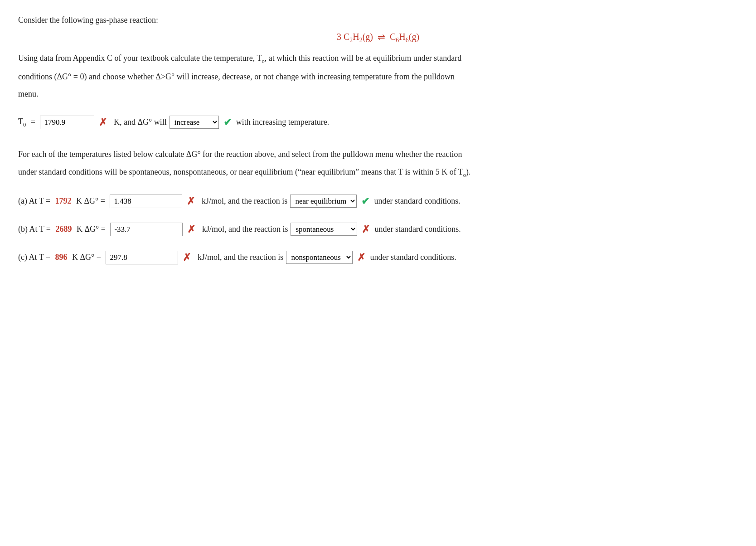 Image resolution: width=756 pixels, height=546 pixels. Describe the element at coordinates (413, 258) in the screenshot. I see `part-c-suffix: under standard conditions.` at that location.